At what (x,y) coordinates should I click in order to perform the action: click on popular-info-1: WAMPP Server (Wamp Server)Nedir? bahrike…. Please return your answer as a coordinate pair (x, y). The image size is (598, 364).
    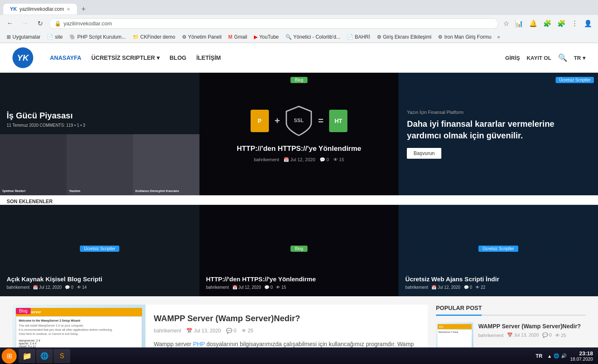
    Looking at the image, I should click on (532, 330).